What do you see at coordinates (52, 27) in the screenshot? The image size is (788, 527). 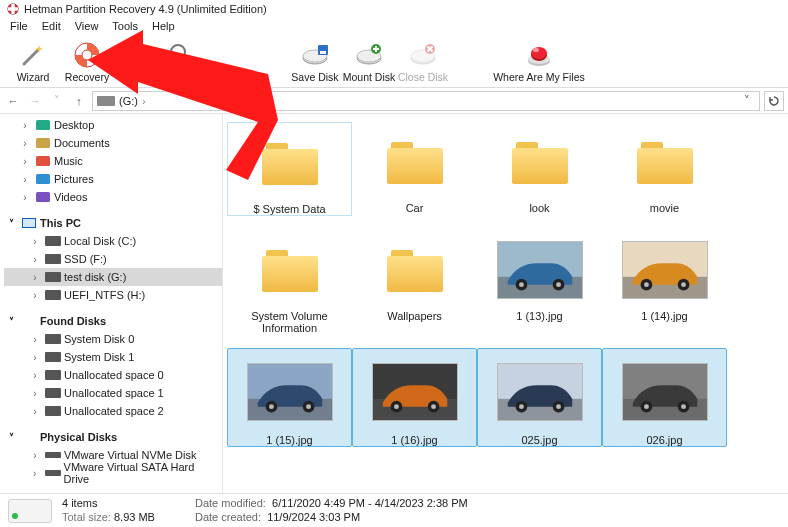 I see `menu-edit: Edit` at bounding box center [52, 27].